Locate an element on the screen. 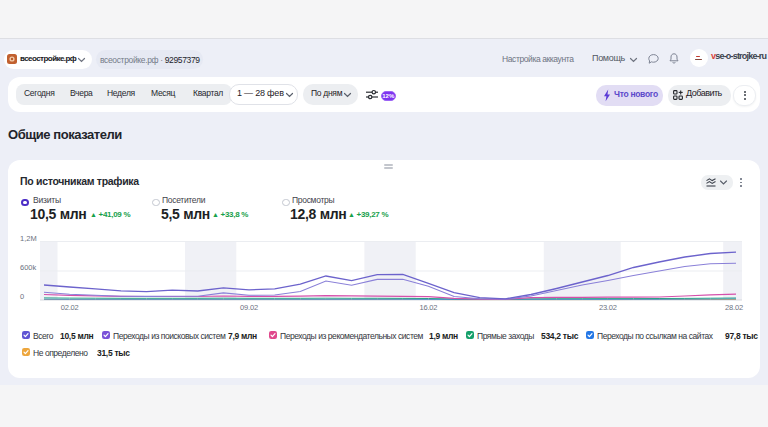 Image resolution: width=768 pixels, height=427 pixels. svg-text: 1,2M is located at coordinates (28, 238).